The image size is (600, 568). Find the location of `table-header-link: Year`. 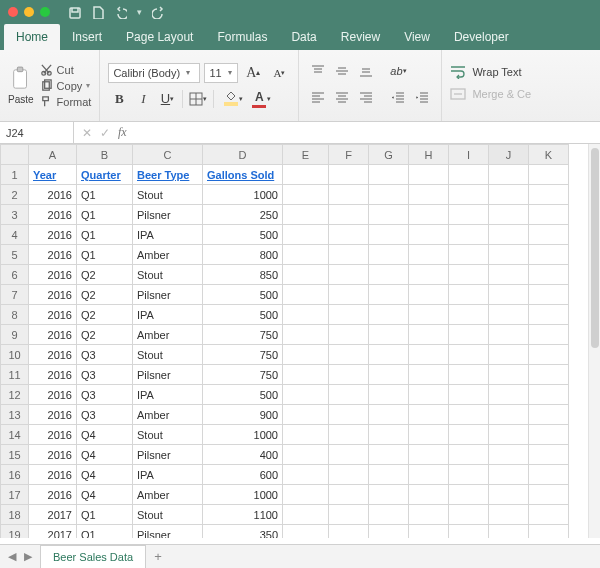

table-header-link: Year is located at coordinates (44, 175).